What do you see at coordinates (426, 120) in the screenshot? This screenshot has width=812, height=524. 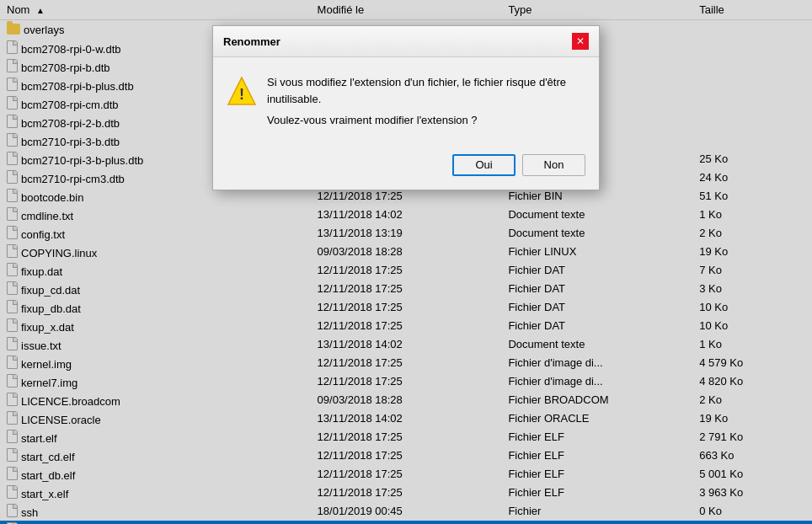 I see `dialog-message2: Voulez-vous vraiment modifier l'extensio…` at bounding box center [426, 120].